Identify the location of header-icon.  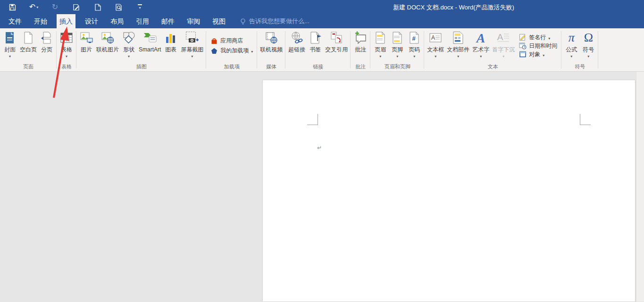
(380, 38).